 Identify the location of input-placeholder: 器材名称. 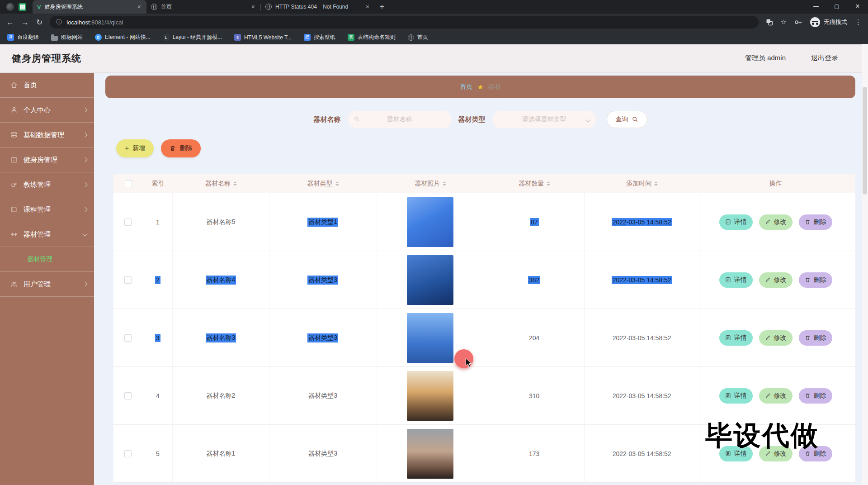
(400, 119).